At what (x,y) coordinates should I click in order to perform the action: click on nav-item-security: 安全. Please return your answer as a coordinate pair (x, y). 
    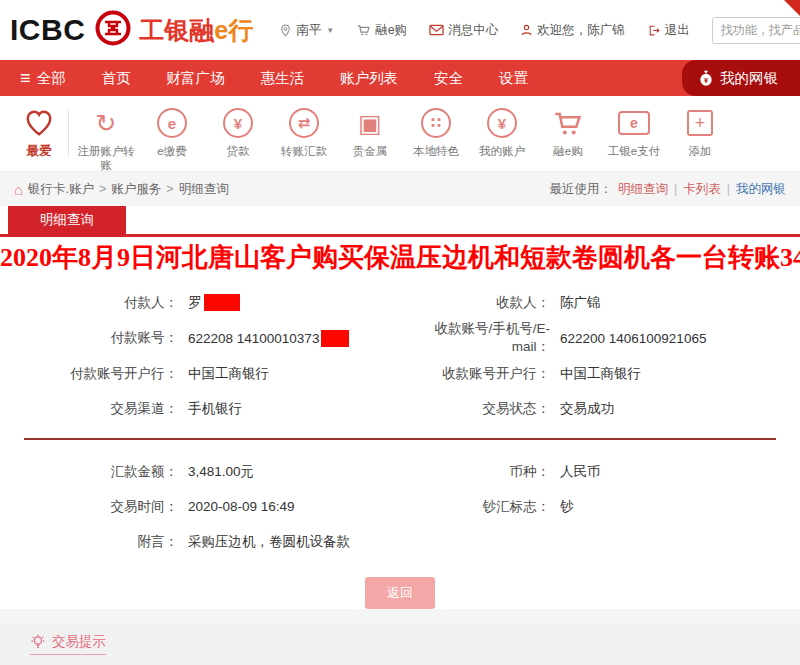
    Looking at the image, I should click on (448, 78).